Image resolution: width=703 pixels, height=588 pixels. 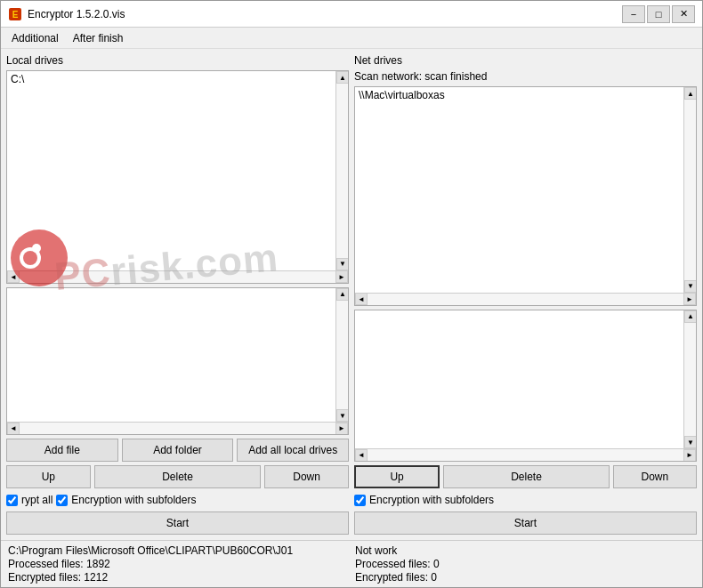 I want to click on right-subfolders-label: Encryption with subfolders, so click(x=432, y=500).